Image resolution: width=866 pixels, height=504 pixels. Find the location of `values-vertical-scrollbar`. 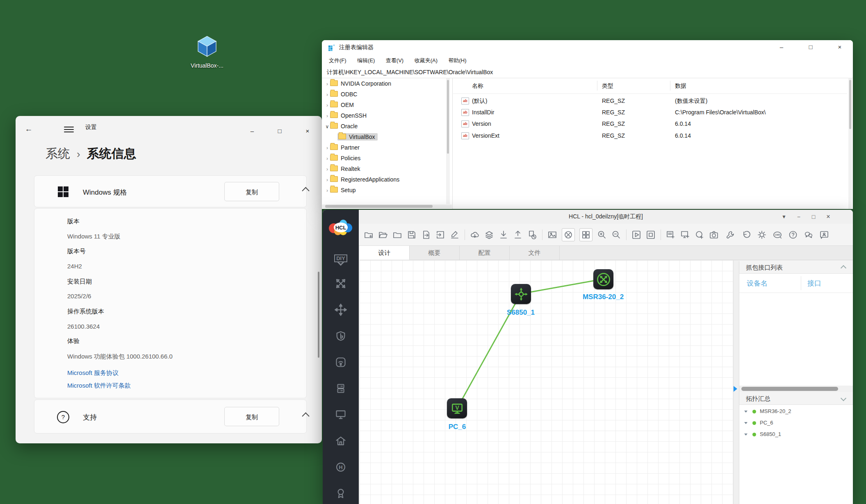

values-vertical-scrollbar is located at coordinates (850, 143).